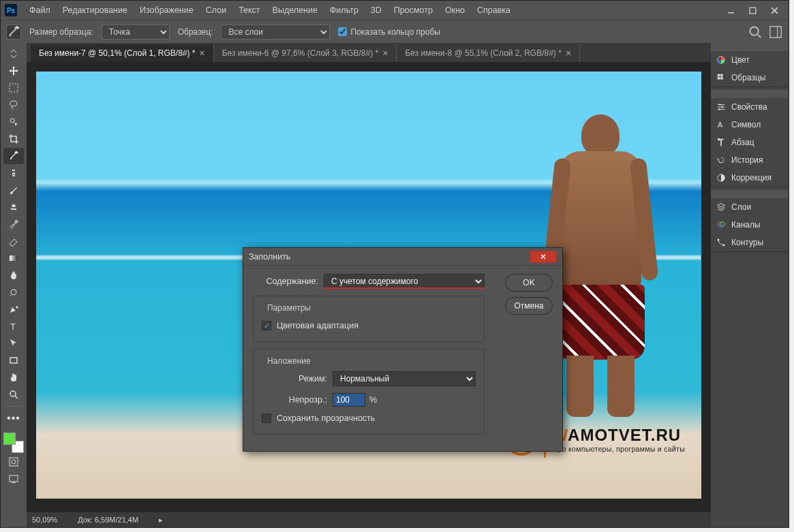  Describe the element at coordinates (95, 10) in the screenshot. I see `menu-edit: Редактирование` at that location.